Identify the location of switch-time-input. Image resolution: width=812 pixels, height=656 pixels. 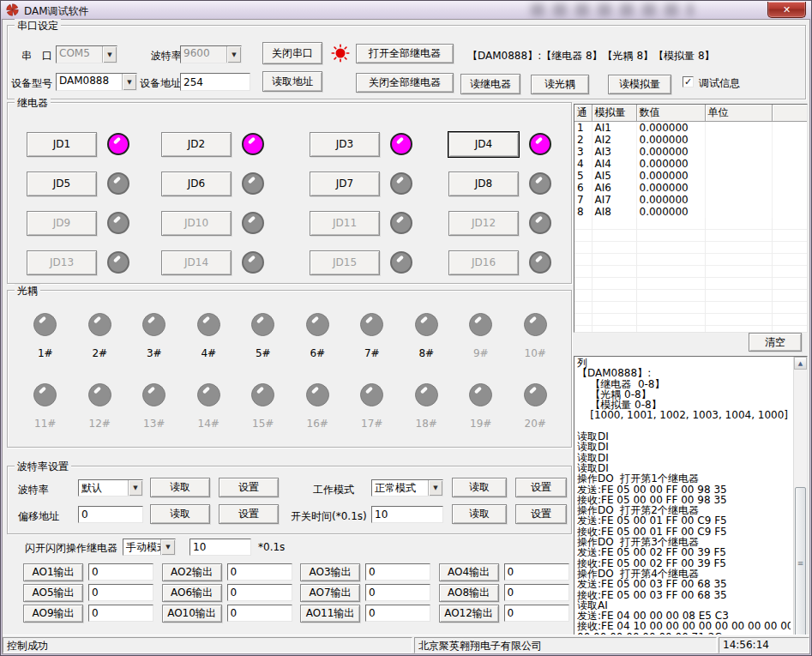
(407, 515).